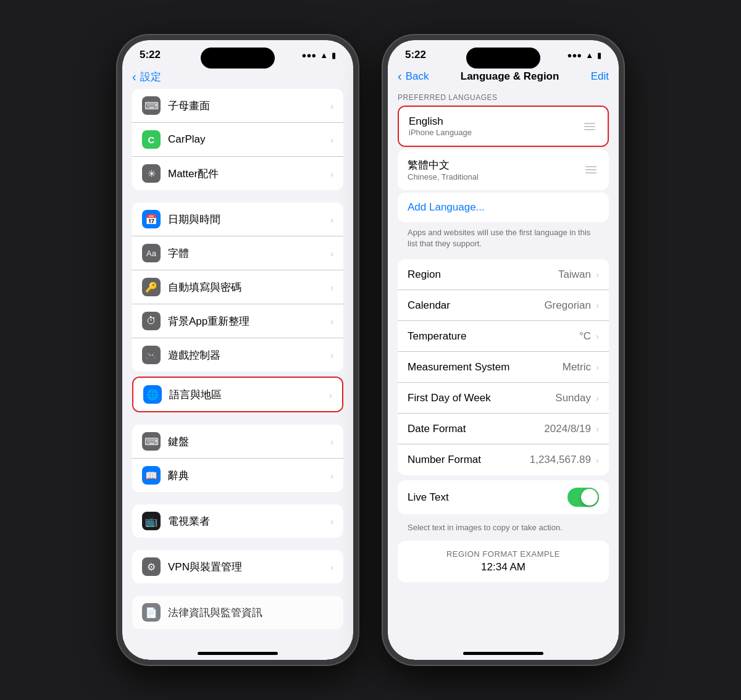 This screenshot has width=741, height=700. I want to click on region-format-value: 12:34 AM, so click(503, 567).